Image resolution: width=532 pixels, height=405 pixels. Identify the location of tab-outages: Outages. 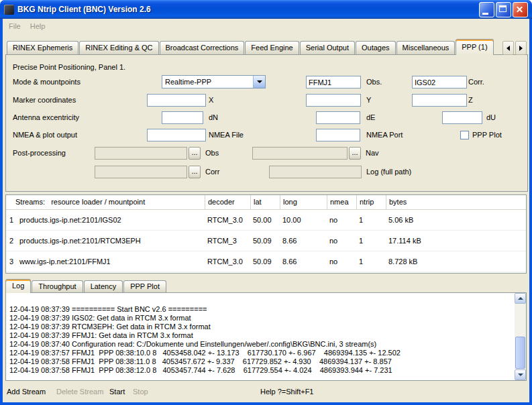
(376, 48).